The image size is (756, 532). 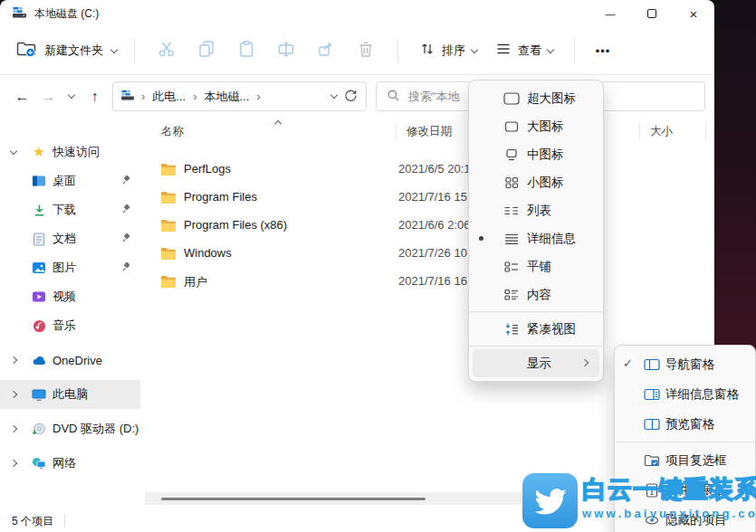 What do you see at coordinates (39, 429) in the screenshot?
I see `dvd-icon` at bounding box center [39, 429].